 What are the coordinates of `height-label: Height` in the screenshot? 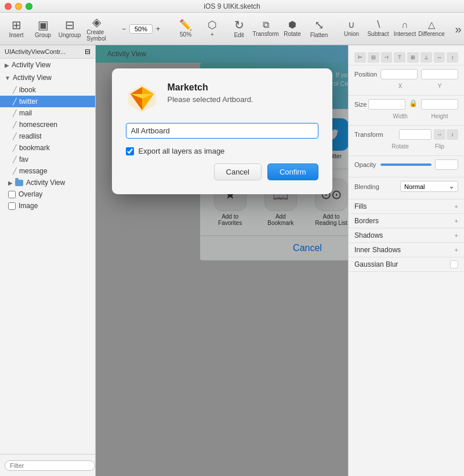 It's located at (440, 116).